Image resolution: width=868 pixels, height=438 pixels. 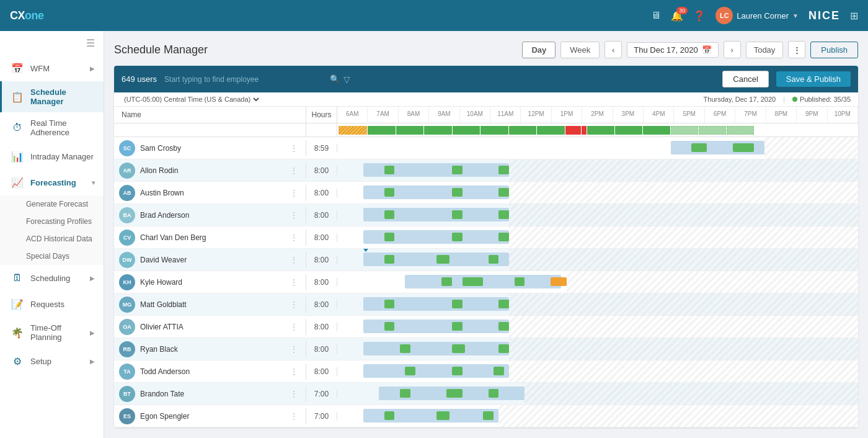 I want to click on time-col-6pm: 6PM, so click(x=720, y=115).